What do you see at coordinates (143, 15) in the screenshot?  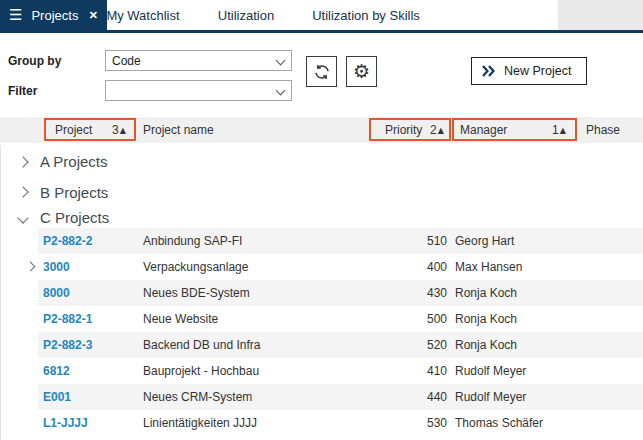 I see `tab-my-watchlist: My Watchlist` at bounding box center [143, 15].